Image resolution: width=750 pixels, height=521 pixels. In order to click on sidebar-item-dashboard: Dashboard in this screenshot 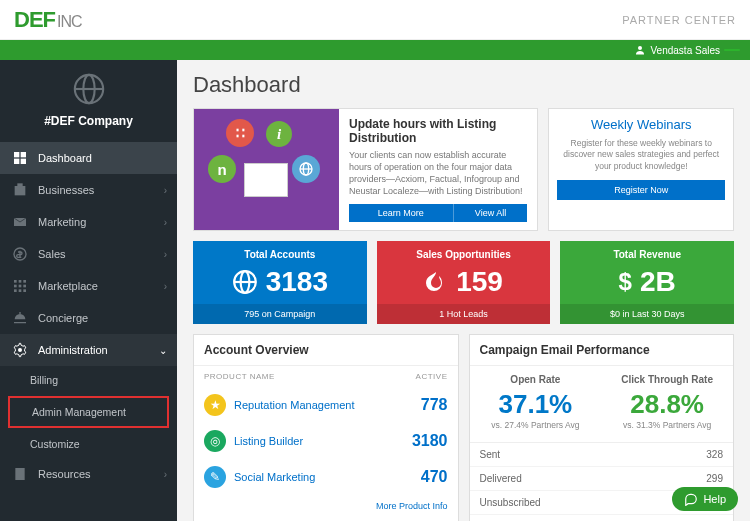, I will do `click(88, 158)`.